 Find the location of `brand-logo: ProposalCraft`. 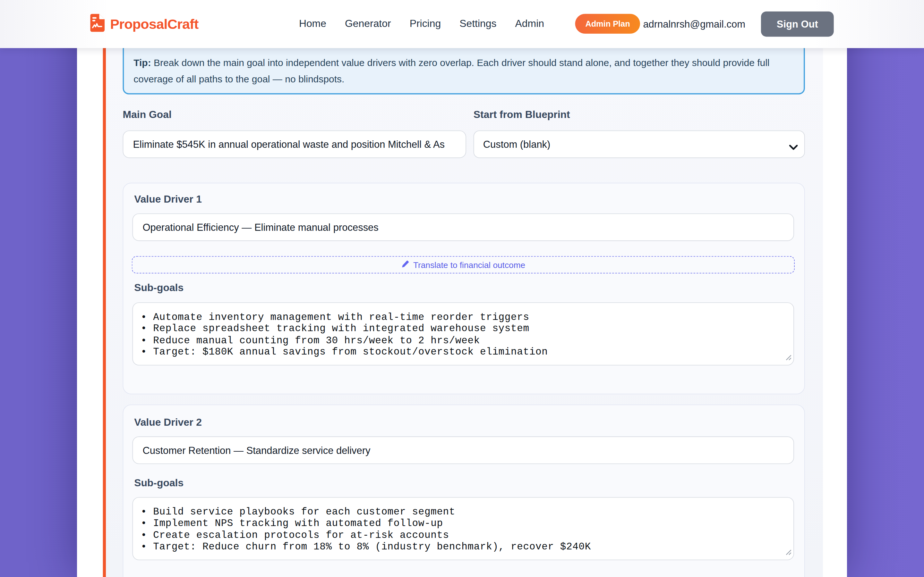

brand-logo: ProposalCraft is located at coordinates (144, 24).